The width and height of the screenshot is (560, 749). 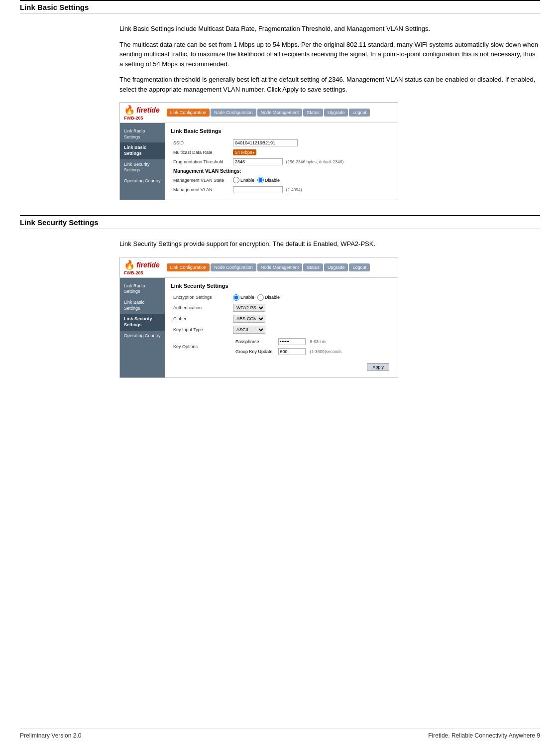 What do you see at coordinates (292, 342) in the screenshot?
I see `passphrase-input-cell` at bounding box center [292, 342].